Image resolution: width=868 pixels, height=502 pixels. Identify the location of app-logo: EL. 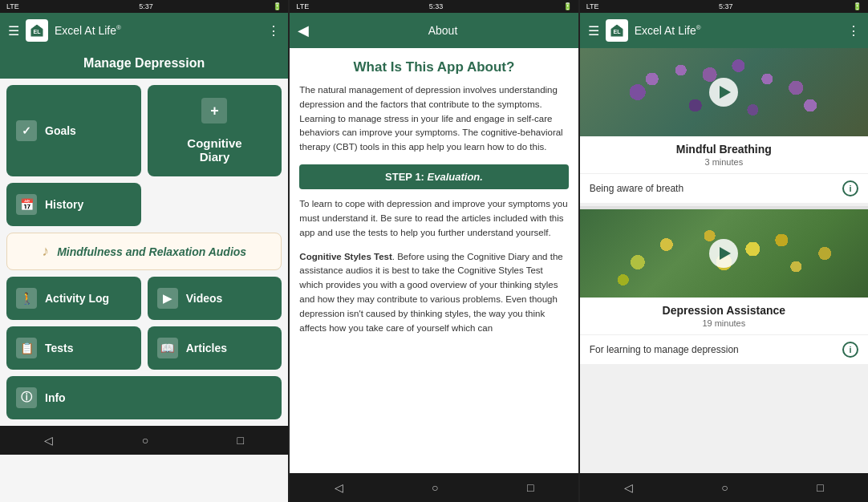
(37, 30).